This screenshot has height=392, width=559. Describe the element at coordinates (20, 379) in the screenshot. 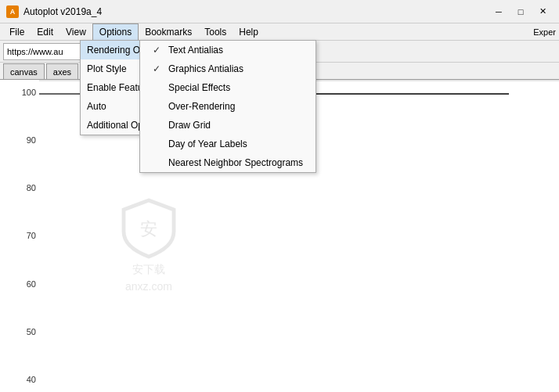

I see `y-label-40: 40` at that location.